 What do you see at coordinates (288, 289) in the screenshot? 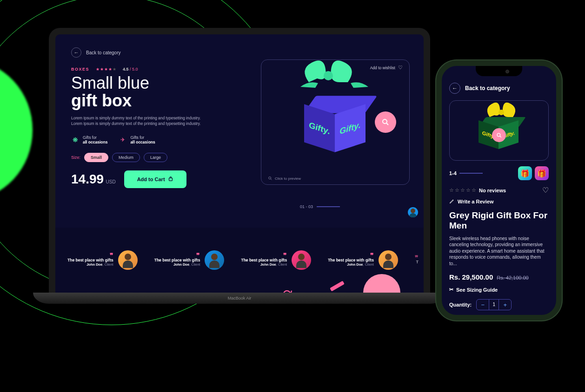
I see `arrow-decoration: ↷` at bounding box center [288, 289].